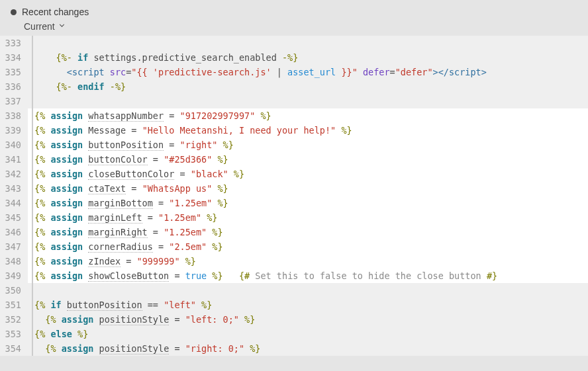  What do you see at coordinates (294, 188) in the screenshot?
I see `code-line: 343{% assign ctaText = "WhatsApp us" %}` at bounding box center [294, 188].